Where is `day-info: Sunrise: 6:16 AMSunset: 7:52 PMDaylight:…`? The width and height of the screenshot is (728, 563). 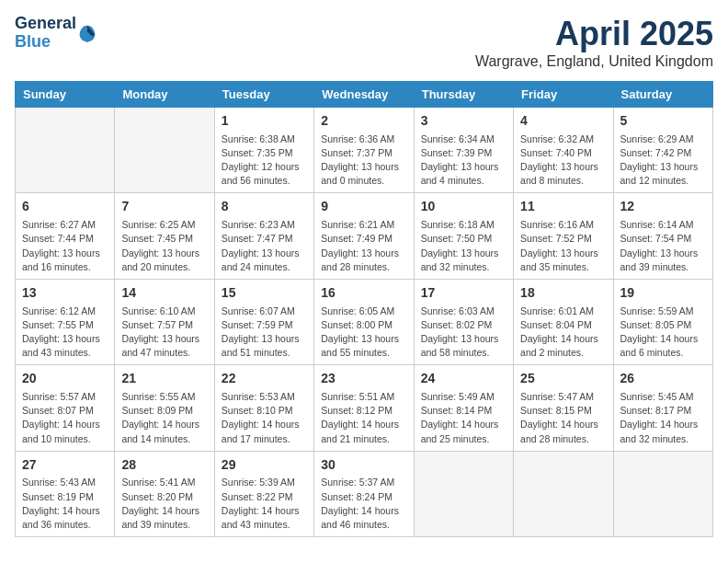
day-info: Sunrise: 6:16 AMSunset: 7:52 PMDaylight:… is located at coordinates (563, 247).